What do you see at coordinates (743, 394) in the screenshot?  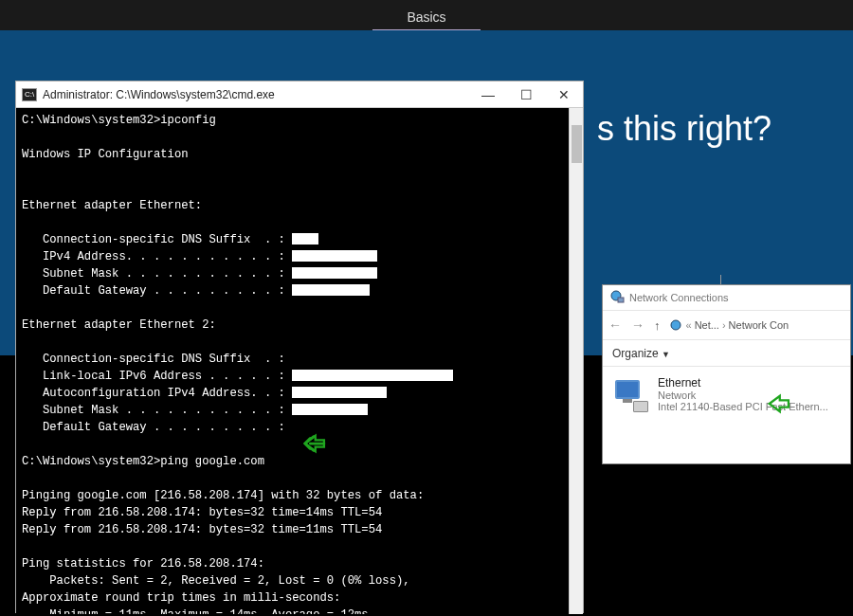 I see `list-item: Ethernet Network Intel 21140-Based PCI F…` at bounding box center [743, 394].